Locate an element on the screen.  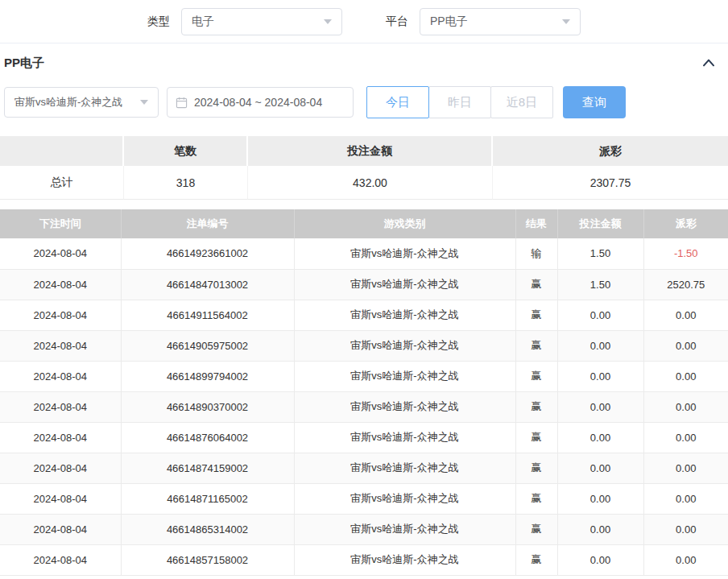
summary-header-count: 笔数 is located at coordinates (186, 151).